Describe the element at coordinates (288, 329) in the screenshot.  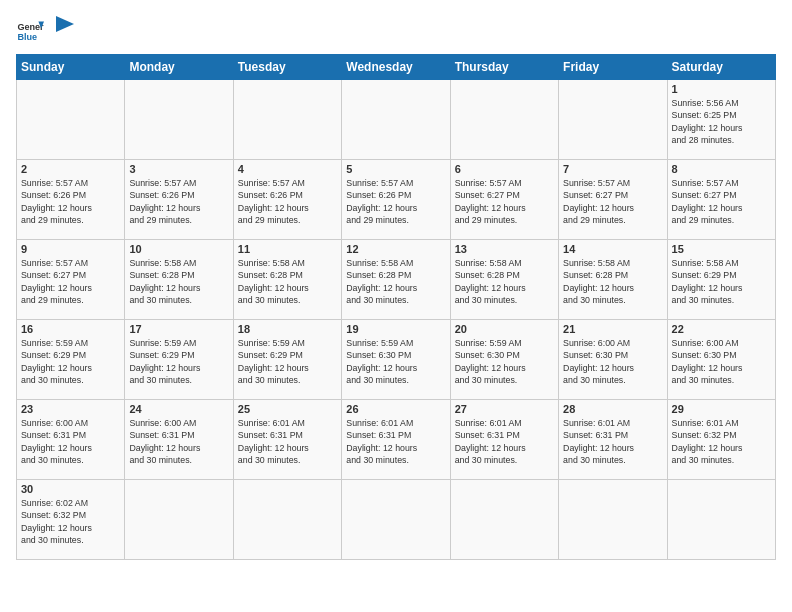
I see `day-number: 18` at that location.